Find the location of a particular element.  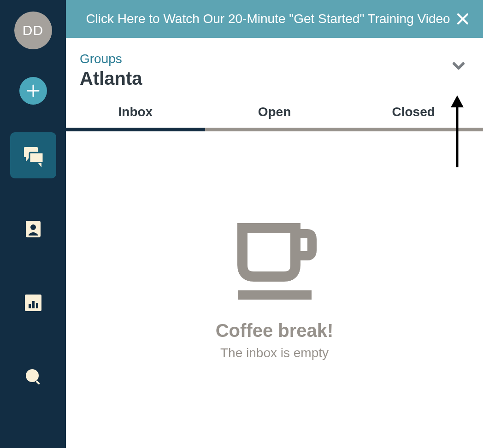

coffee-cup-icon is located at coordinates (275, 260).